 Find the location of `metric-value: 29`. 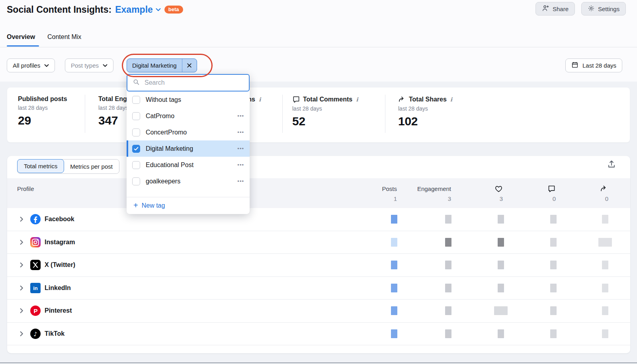

metric-value: 29 is located at coordinates (43, 121).